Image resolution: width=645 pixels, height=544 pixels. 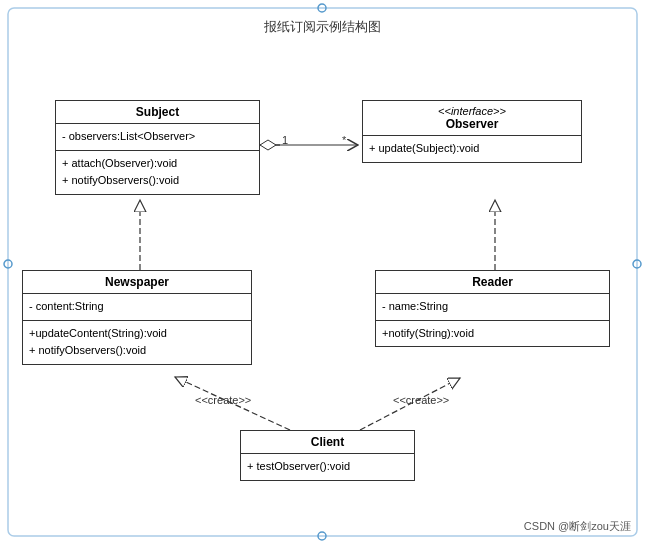 I want to click on diagram-title: 报纸订阅示例结构图, so click(x=322, y=27).